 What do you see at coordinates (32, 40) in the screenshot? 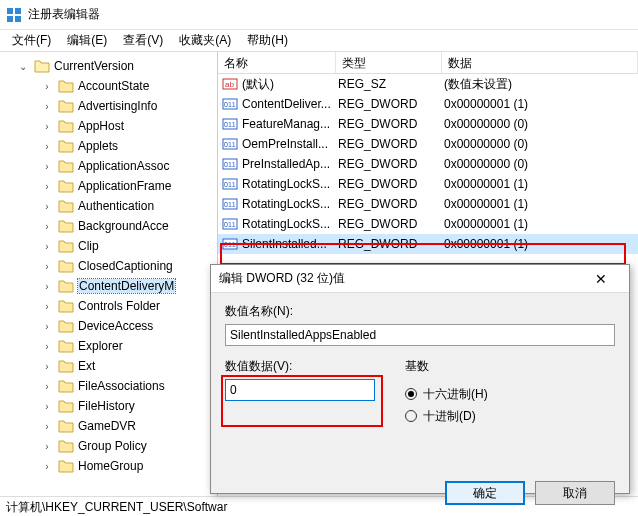
I see `menu-file: 文件(F)` at bounding box center [32, 40].